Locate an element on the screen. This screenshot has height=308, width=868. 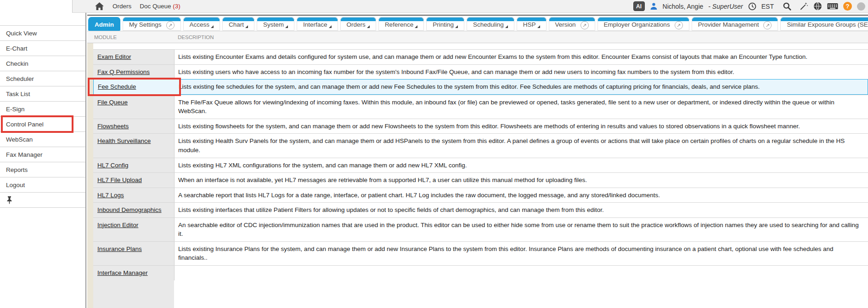
tab-reference: Reference is located at coordinates (401, 24).